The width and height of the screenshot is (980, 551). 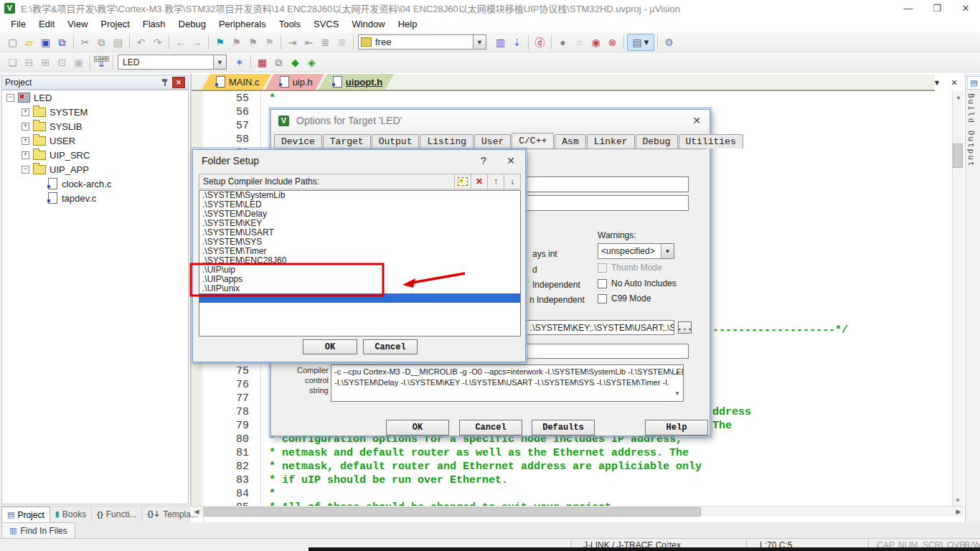 I want to click on bottom-tab-functi: {}Functi..., so click(x=117, y=514).